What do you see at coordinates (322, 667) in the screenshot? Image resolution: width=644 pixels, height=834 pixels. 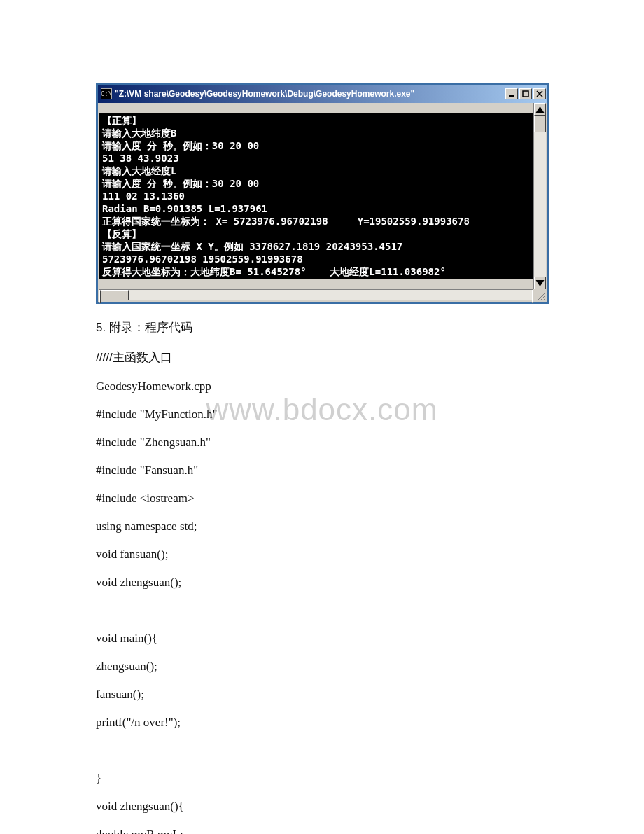 I see `code-line: zhengsuan();` at bounding box center [322, 667].